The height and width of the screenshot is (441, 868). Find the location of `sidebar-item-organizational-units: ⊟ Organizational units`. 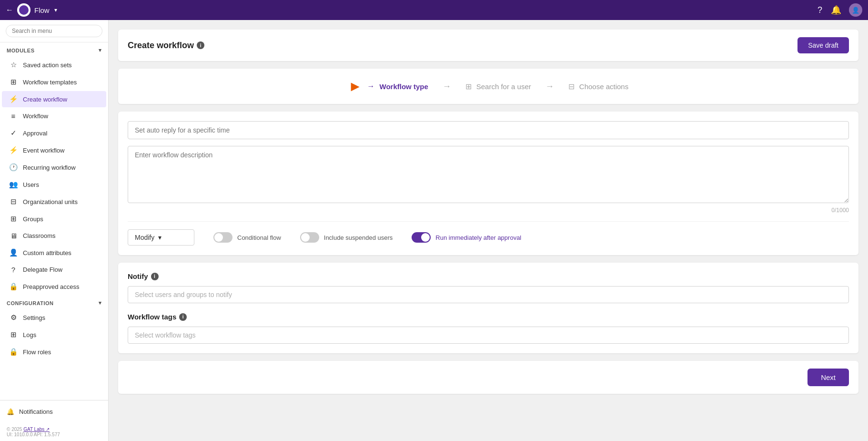

sidebar-item-organizational-units: ⊟ Organizational units is located at coordinates (54, 202).